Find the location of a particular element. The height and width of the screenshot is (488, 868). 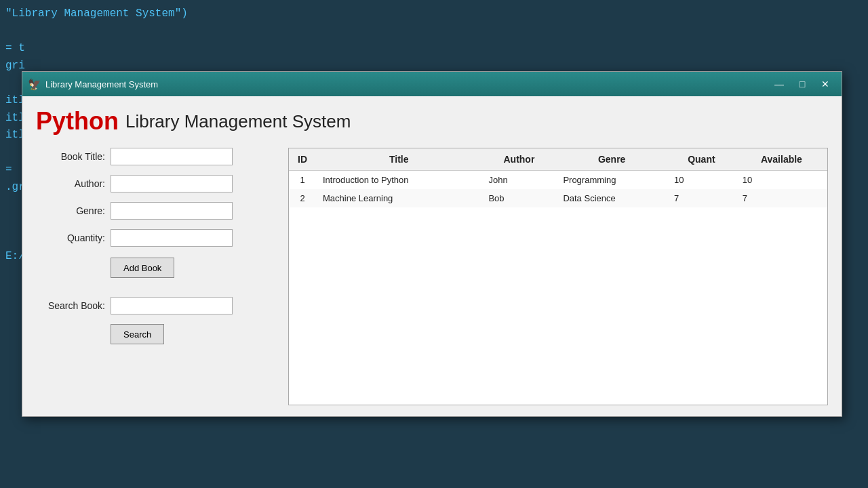

left-panel: Book Title: Author: Genre: Quantity: Add is located at coordinates (158, 277).